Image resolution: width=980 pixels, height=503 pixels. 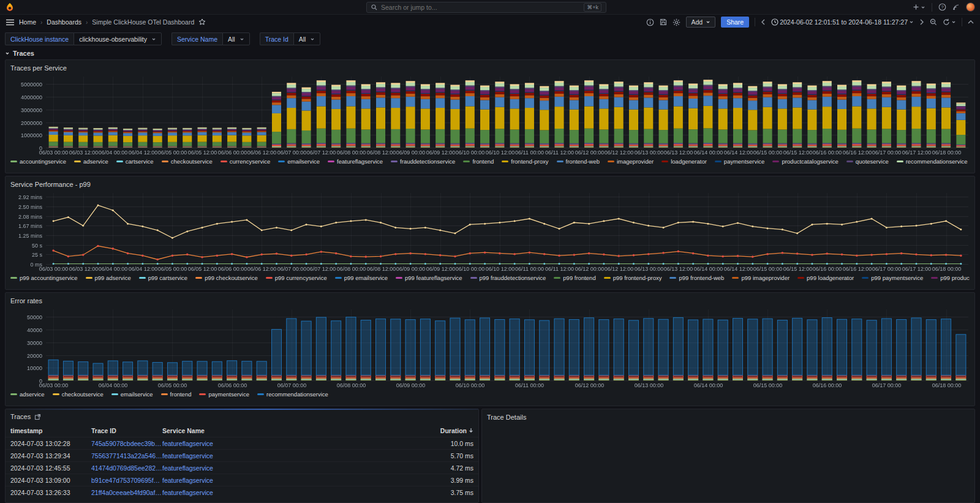 I want to click on legend-item: p99 frontend-web, so click(x=697, y=278).